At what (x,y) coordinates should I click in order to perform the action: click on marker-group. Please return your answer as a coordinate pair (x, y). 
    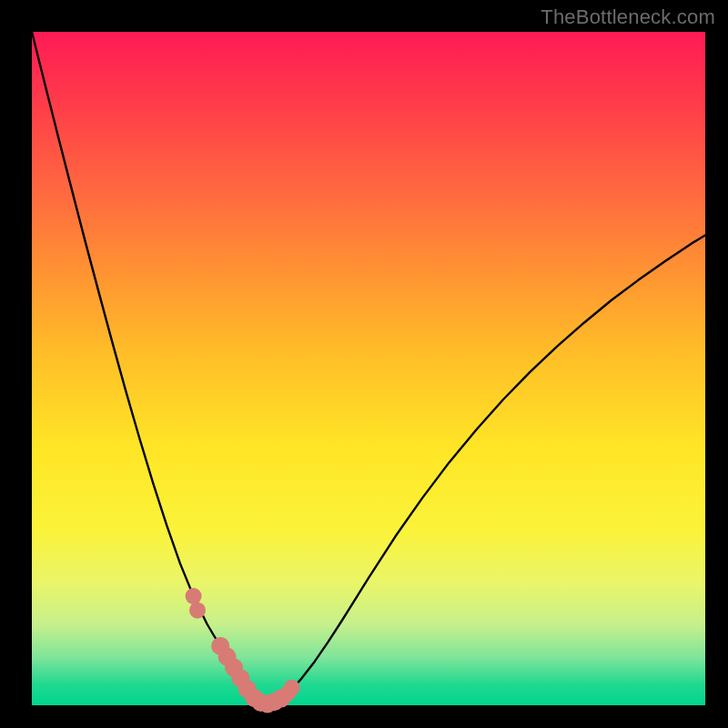
    Looking at the image, I should click on (243, 650).